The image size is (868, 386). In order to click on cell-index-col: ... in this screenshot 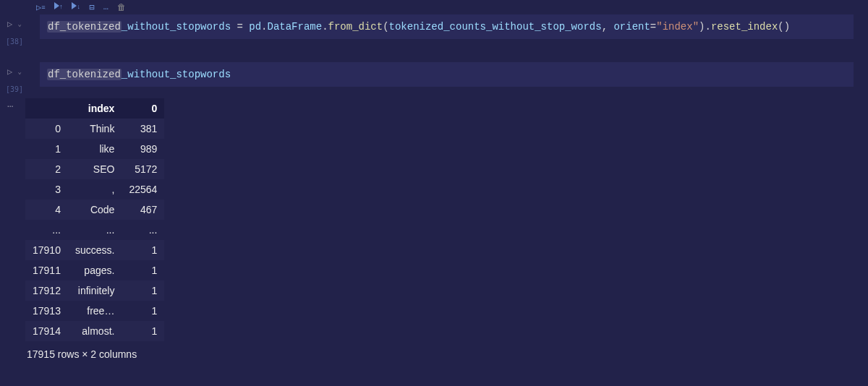, I will do `click(95, 230)`.